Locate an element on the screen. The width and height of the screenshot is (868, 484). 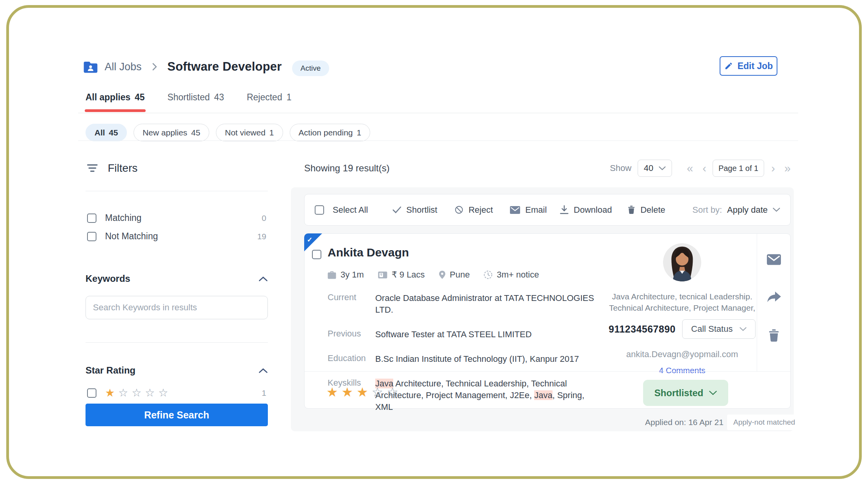
keywords-section-header: Keywords is located at coordinates (176, 279).